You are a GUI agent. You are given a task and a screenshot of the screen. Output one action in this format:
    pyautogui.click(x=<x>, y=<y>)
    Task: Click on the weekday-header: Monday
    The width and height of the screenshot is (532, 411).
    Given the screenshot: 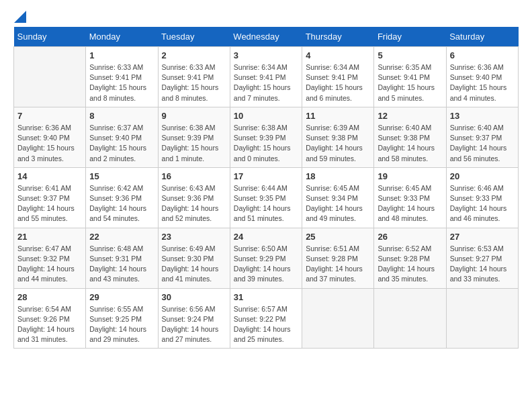 What is the action you would take?
    pyautogui.click(x=122, y=37)
    